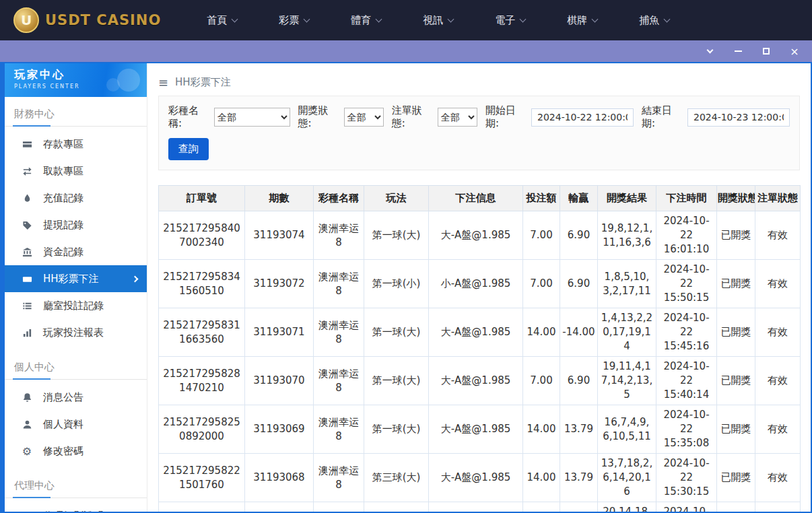 The image size is (812, 513). I want to click on filter-row: 彩種名稱: 全部 開獎狀態: 全部 注單狀態: 全部 開始日期: 結束日期:, so click(479, 117).